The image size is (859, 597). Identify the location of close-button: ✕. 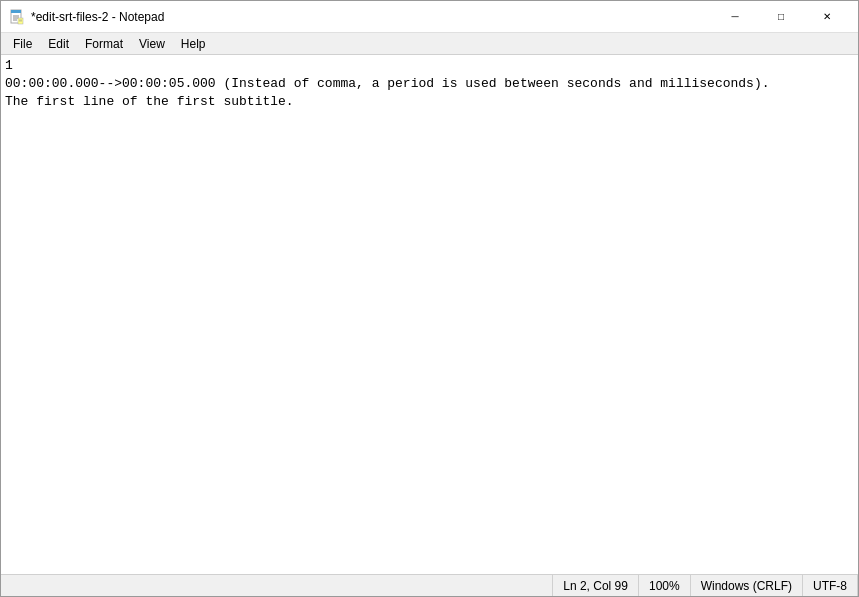
(827, 17).